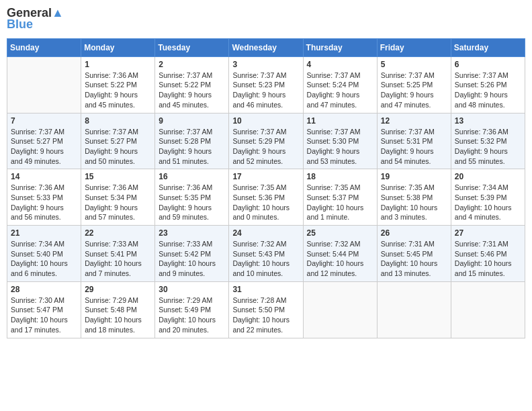 The image size is (532, 411). What do you see at coordinates (266, 64) in the screenshot?
I see `day-number: 3` at bounding box center [266, 64].